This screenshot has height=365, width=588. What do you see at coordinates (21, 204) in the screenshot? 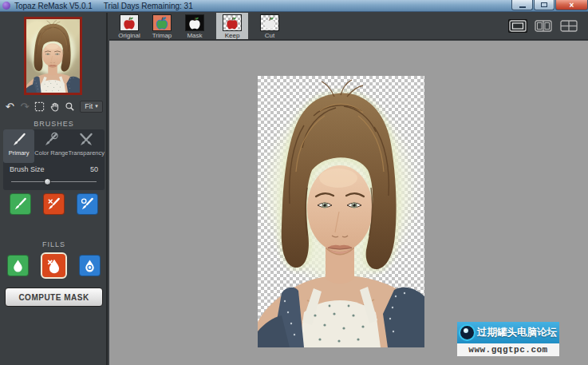
I see `keep-brush-icon` at bounding box center [21, 204].